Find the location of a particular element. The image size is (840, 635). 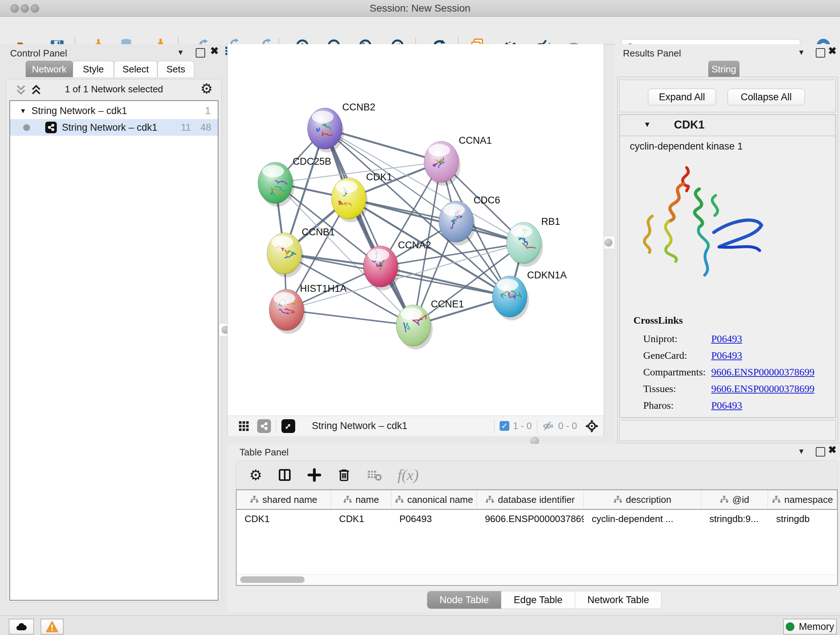

protein-structure-image is located at coordinates (703, 223).